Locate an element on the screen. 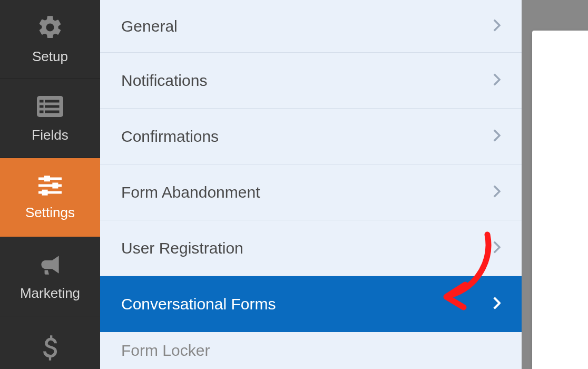 The width and height of the screenshot is (588, 369). content-card-inner is located at coordinates (560, 46).